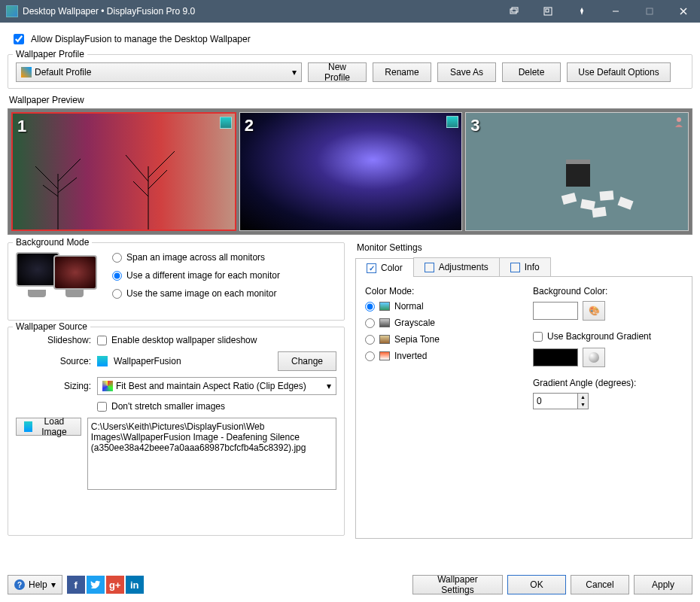 Image resolution: width=700 pixels, height=602 pixels. What do you see at coordinates (148, 361) in the screenshot?
I see `source-value: WallpaperFusion` at bounding box center [148, 361].